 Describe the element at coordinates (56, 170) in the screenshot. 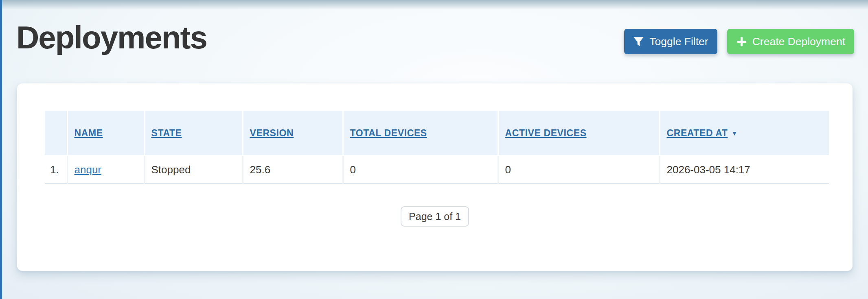

I see `row-index-cell: 1.` at that location.